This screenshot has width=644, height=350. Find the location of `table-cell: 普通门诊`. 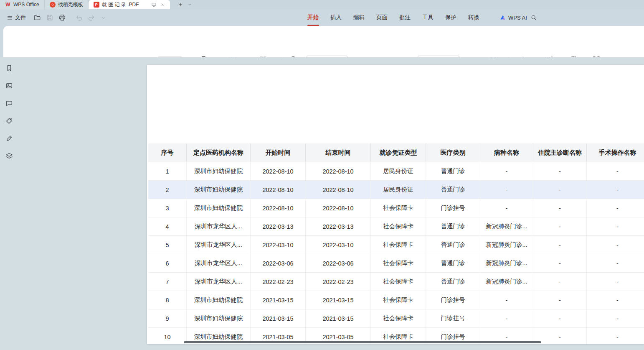

table-cell: 普通门诊 is located at coordinates (453, 263).